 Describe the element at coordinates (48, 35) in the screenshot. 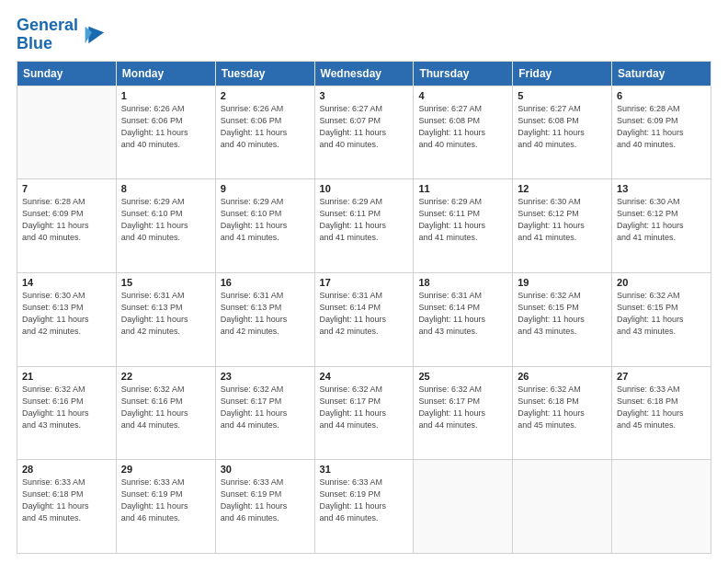

I see `logo-text: General Blue` at that location.